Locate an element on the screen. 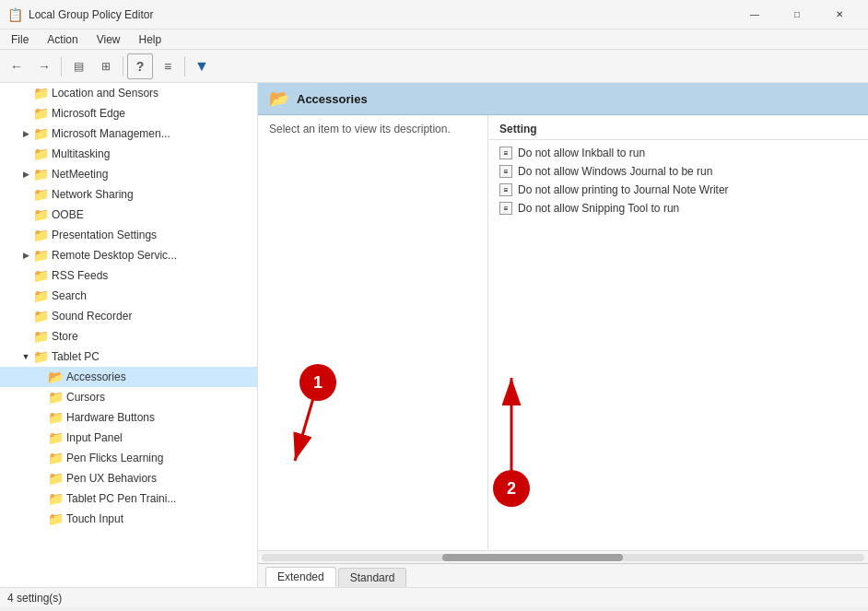  menu-file: File is located at coordinates (20, 40).